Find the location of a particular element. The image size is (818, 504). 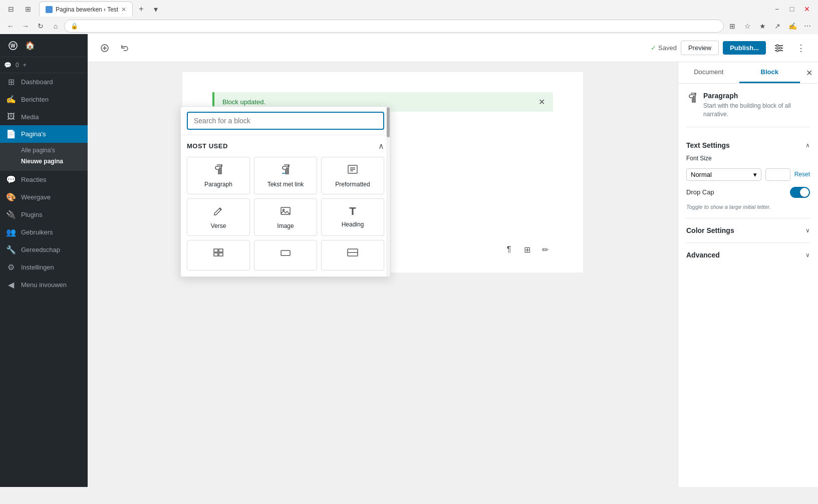

share-button: ↗ is located at coordinates (777, 26).